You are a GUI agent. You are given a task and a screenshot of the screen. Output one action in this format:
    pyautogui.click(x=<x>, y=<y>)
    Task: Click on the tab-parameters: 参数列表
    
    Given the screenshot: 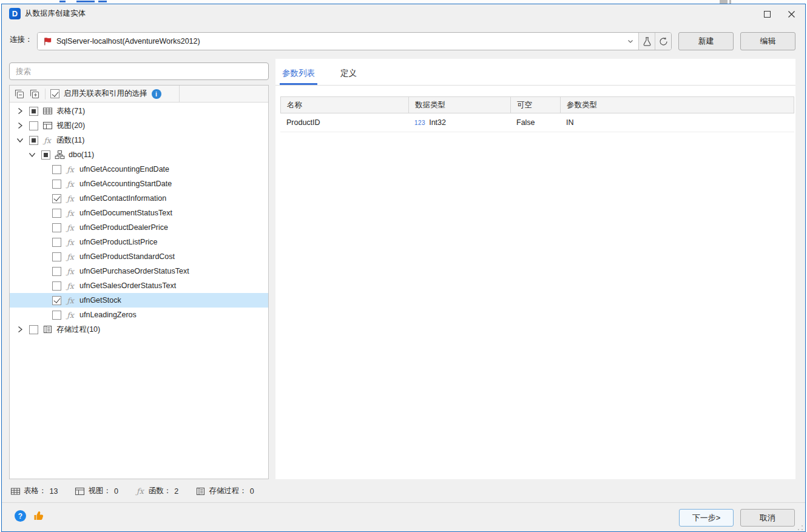 What is the action you would take?
    pyautogui.click(x=299, y=76)
    